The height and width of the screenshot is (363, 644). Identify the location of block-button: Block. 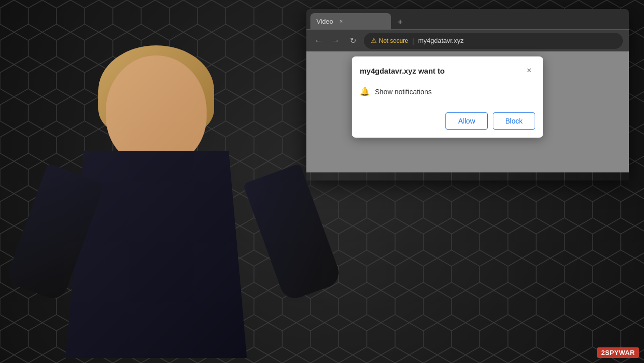
(514, 121).